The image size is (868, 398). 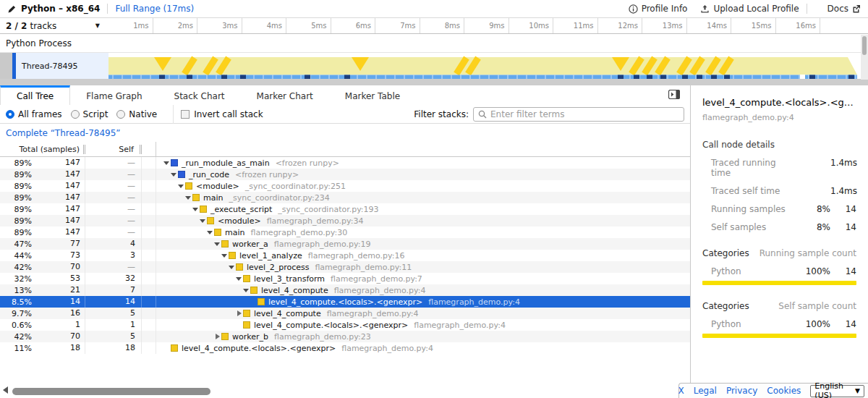 I want to click on checkbox-icon, so click(x=185, y=114).